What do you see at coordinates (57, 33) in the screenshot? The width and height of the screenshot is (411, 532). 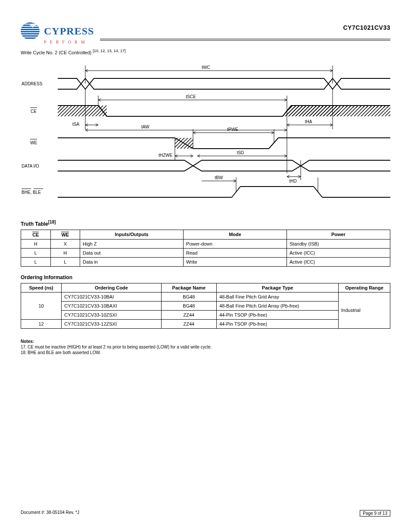 I see `cypress-logo: CYPRESS PERFORM` at bounding box center [57, 33].